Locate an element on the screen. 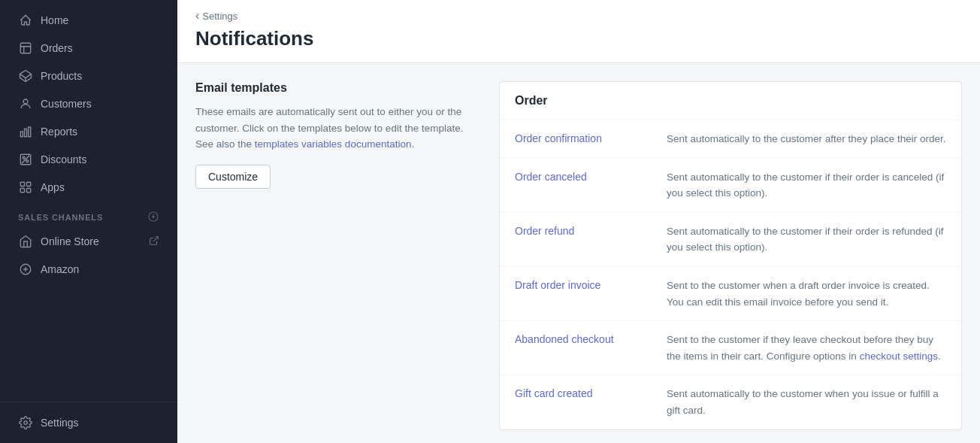 The height and width of the screenshot is (443, 980). order-confirmation-desc: Sent automatically to the customer after… is located at coordinates (806, 139).